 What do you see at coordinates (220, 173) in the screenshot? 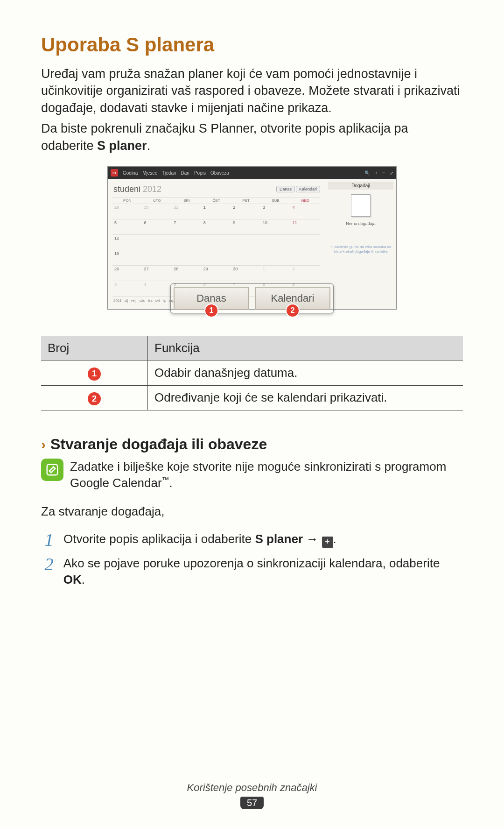
I see `tab-task: Obaveza` at bounding box center [220, 173].